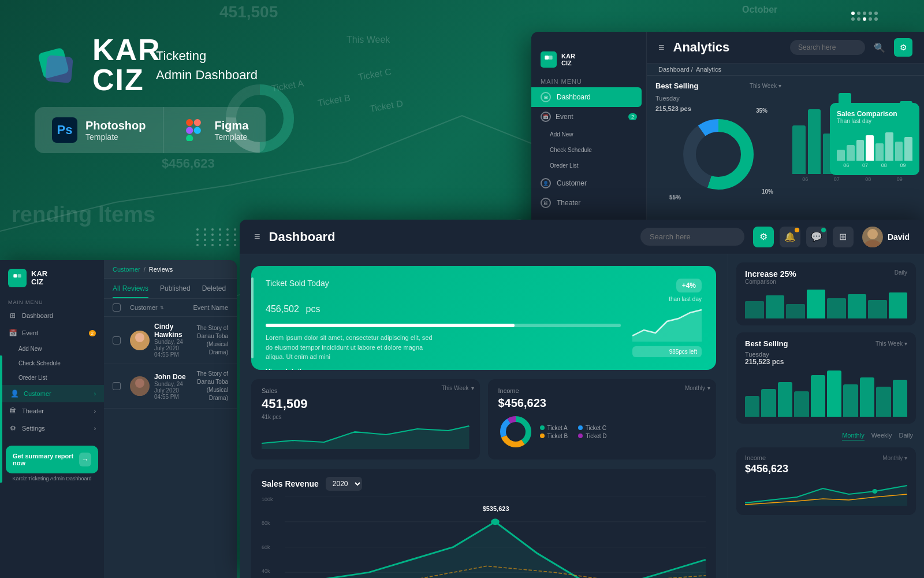 The image size is (924, 578). I want to click on left-menu-customer: 👤 Customer ›, so click(52, 394).